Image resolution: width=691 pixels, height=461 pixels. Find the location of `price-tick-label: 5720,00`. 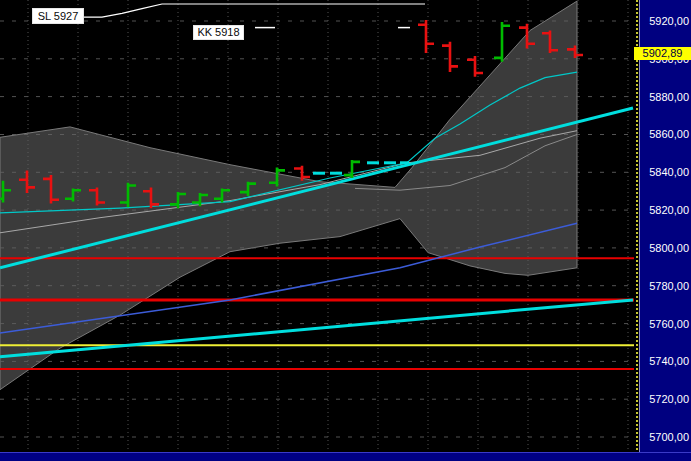

price-tick-label: 5720,00 is located at coordinates (666, 399).